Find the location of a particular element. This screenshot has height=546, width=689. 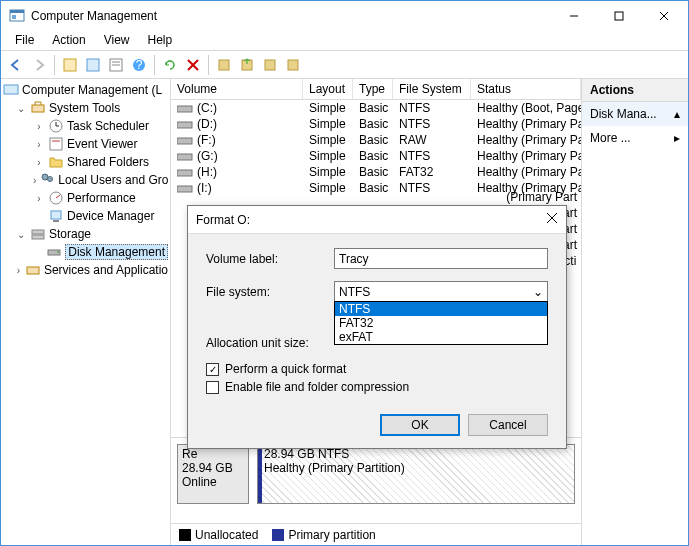

col-volume: Volume is located at coordinates (237, 89).